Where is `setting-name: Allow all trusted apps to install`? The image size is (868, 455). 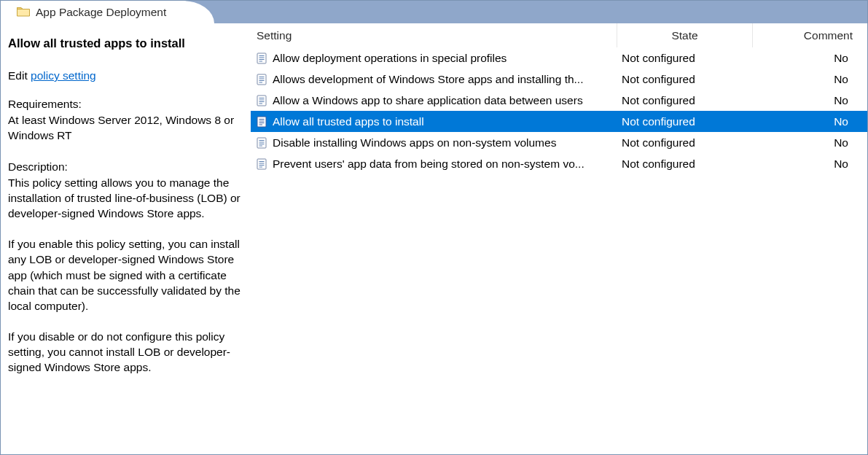
setting-name: Allow all trusted apps to install is located at coordinates (445, 122).